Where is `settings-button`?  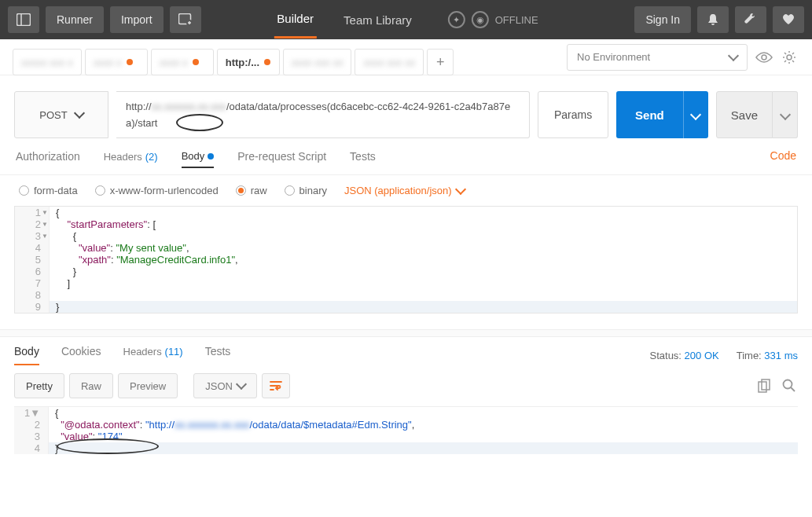 settings-button is located at coordinates (751, 20).